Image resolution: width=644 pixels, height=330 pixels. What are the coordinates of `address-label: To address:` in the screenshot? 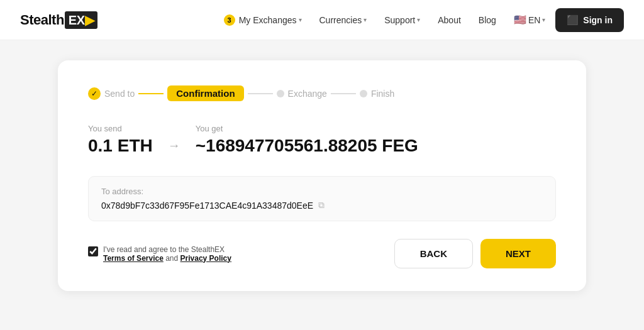 It's located at (322, 191).